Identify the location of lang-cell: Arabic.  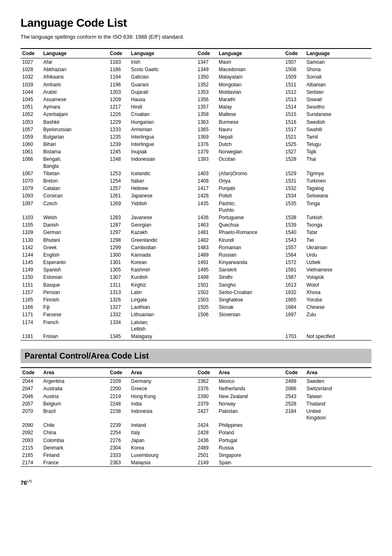
(75, 92).